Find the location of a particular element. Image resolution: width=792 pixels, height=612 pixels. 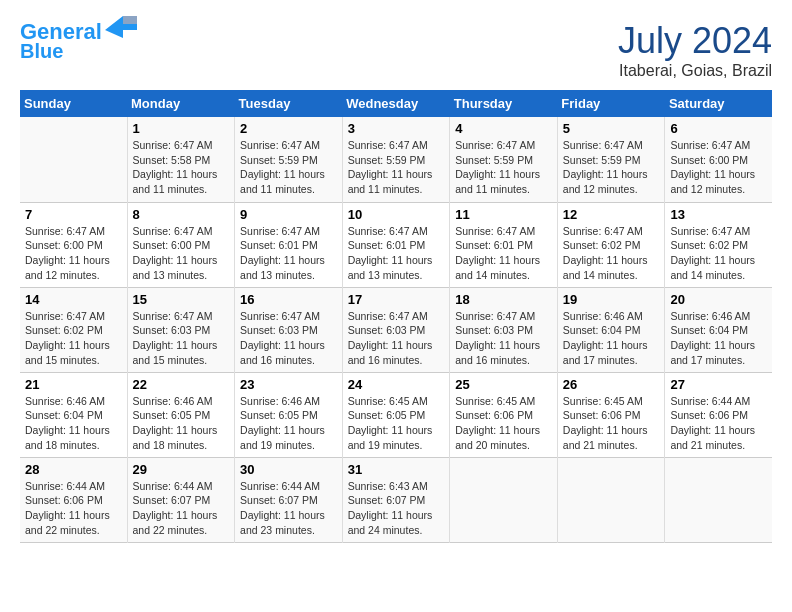

day-info: Sunrise: 6:43 AMSunset: 6:07 PMDaylight:… is located at coordinates (396, 508).